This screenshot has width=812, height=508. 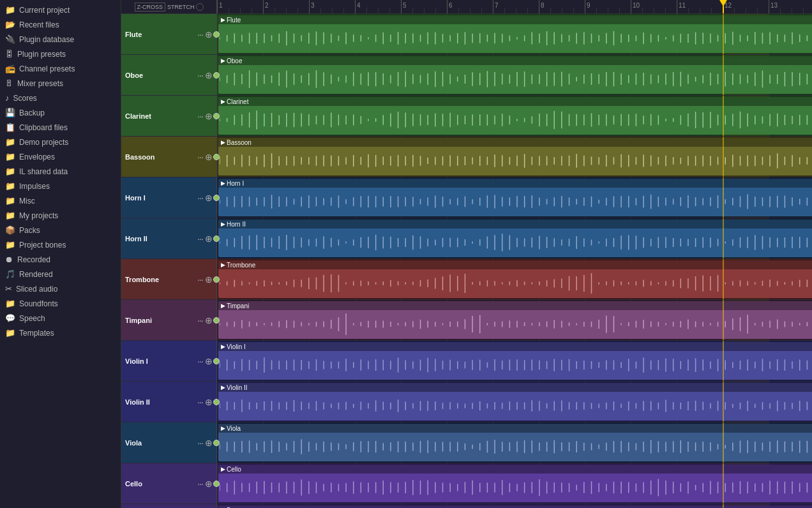 What do you see at coordinates (60, 186) in the screenshot?
I see `sidebar-item-impulses: 📁 Impulses` at bounding box center [60, 186].